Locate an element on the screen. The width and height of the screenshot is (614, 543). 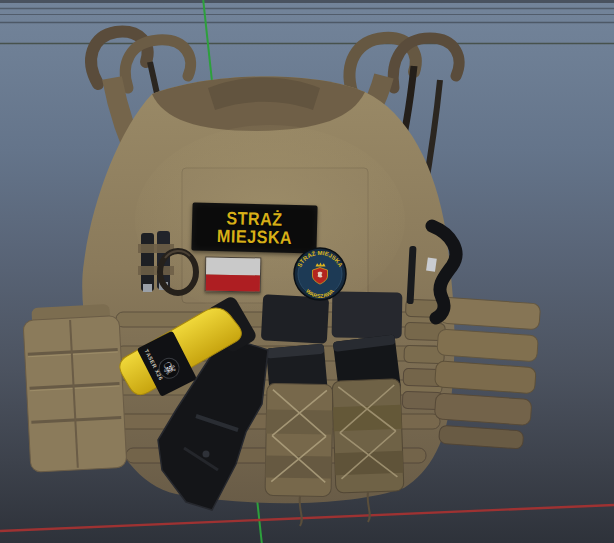
side-pouch-right is located at coordinates (486, 374).